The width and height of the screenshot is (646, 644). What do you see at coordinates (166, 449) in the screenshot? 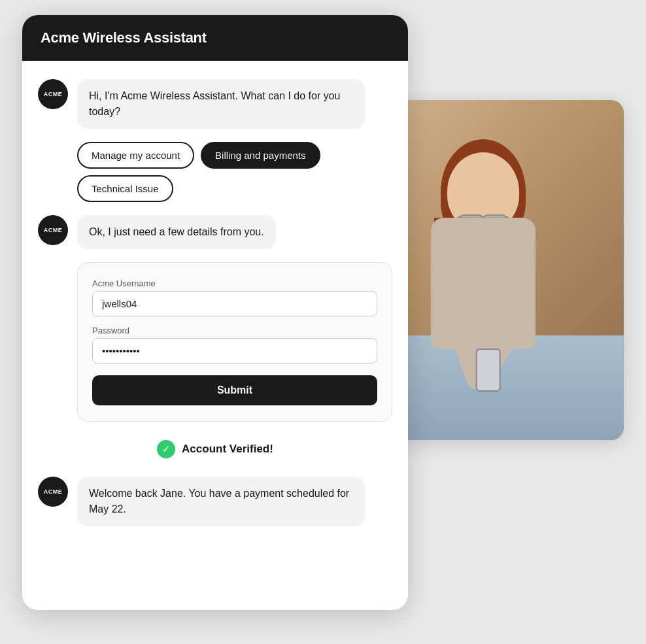
I see `verified-icon: ✓` at bounding box center [166, 449].